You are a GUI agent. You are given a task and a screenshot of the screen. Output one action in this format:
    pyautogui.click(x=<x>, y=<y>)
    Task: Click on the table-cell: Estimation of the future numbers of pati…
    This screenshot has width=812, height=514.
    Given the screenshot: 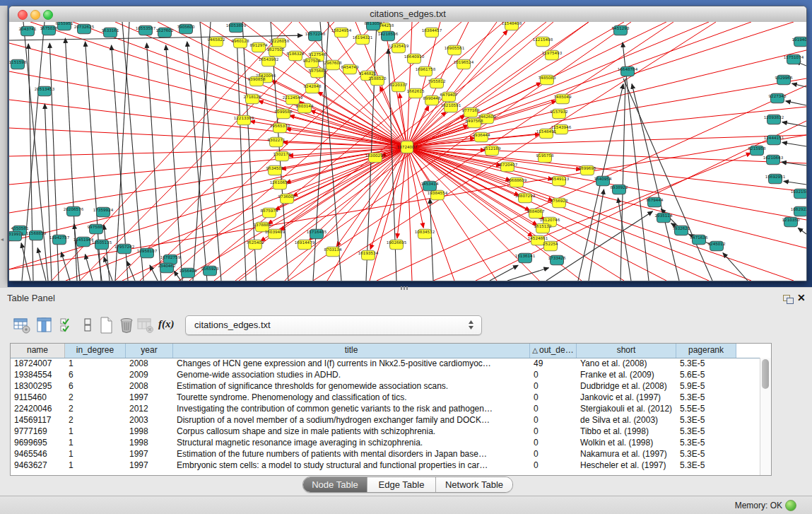 What is the action you would take?
    pyautogui.click(x=352, y=454)
    